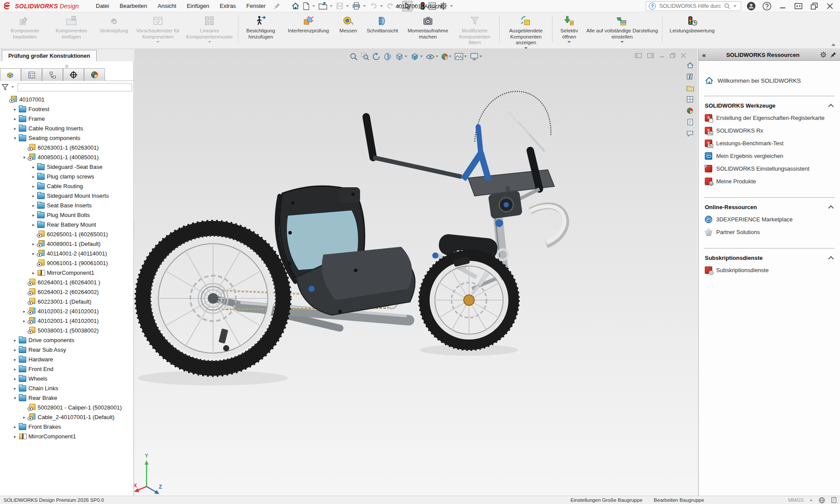 The width and height of the screenshot is (840, 504). What do you see at coordinates (374, 6) in the screenshot?
I see `undo-button` at bounding box center [374, 6].